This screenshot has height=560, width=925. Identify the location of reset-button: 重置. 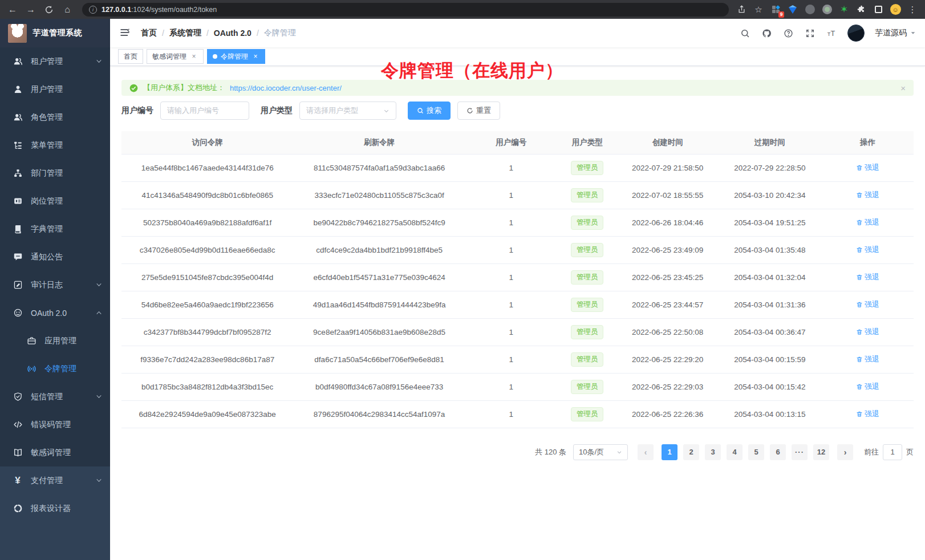
(479, 111).